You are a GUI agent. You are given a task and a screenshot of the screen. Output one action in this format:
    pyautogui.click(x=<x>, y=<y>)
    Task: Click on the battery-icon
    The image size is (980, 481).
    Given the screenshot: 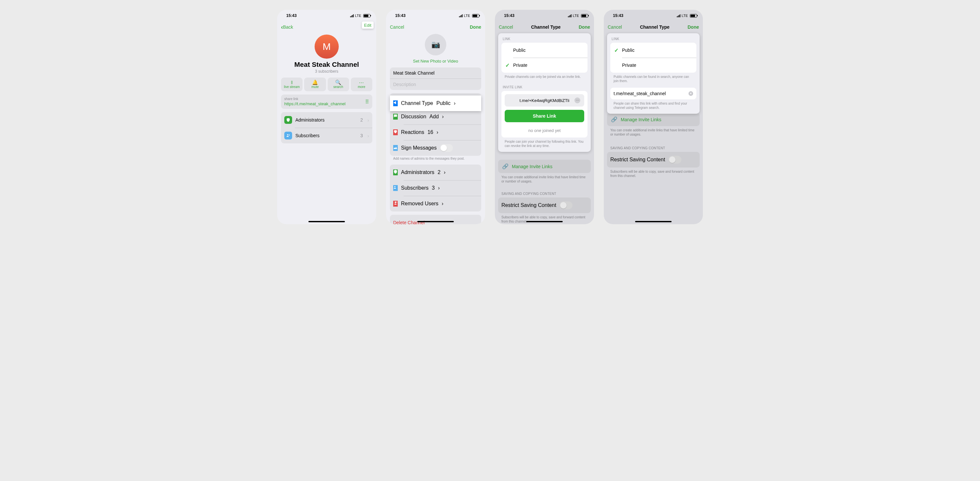 What is the action you would take?
    pyautogui.click(x=693, y=16)
    